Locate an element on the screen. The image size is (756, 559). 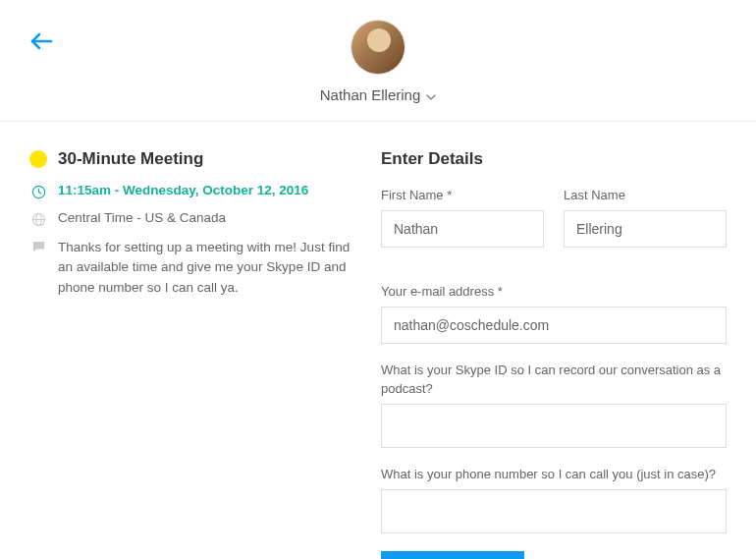
first-name-label: First Name * is located at coordinates (462, 196).